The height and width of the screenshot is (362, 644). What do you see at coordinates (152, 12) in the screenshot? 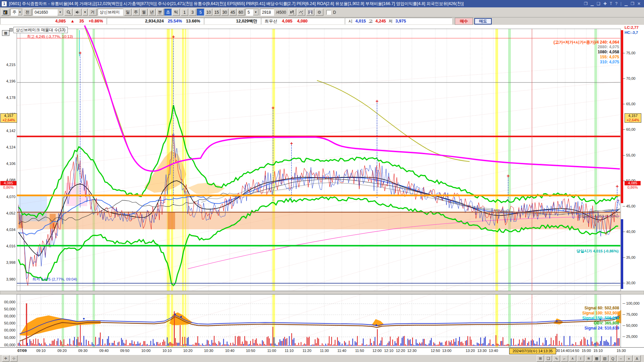
I see `period-button-group: 일주월년분초틱` at bounding box center [152, 12].